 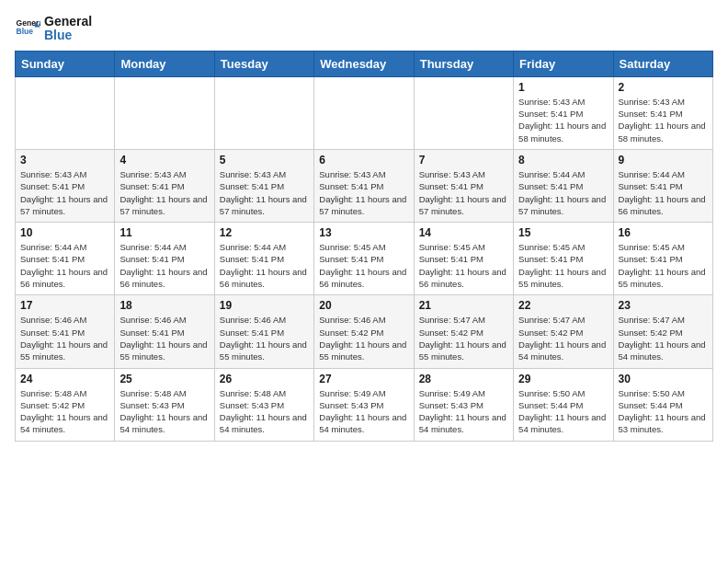 I want to click on calendar-cell: 27Sunrise: 5:49 AMSunset: 5:43 PMDayligh…, so click(x=364, y=405).